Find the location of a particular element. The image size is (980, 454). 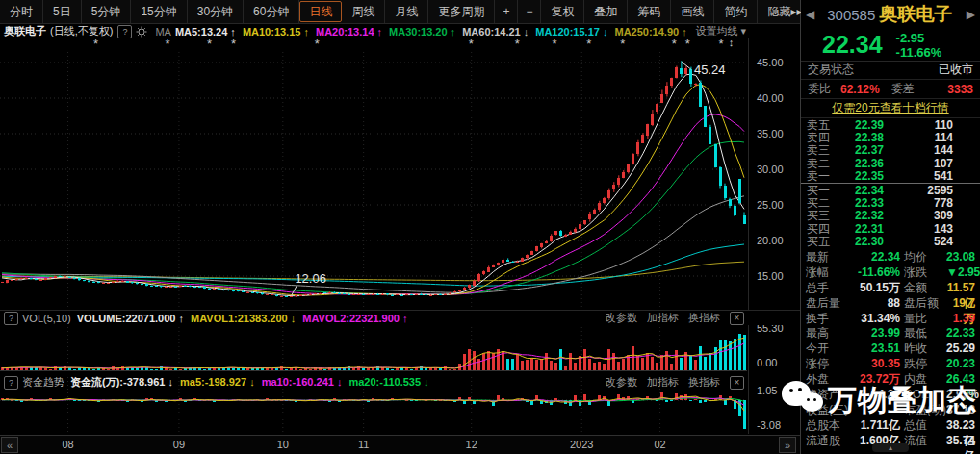

volume-indicator-label: VOL(5,10) is located at coordinates (46, 318).